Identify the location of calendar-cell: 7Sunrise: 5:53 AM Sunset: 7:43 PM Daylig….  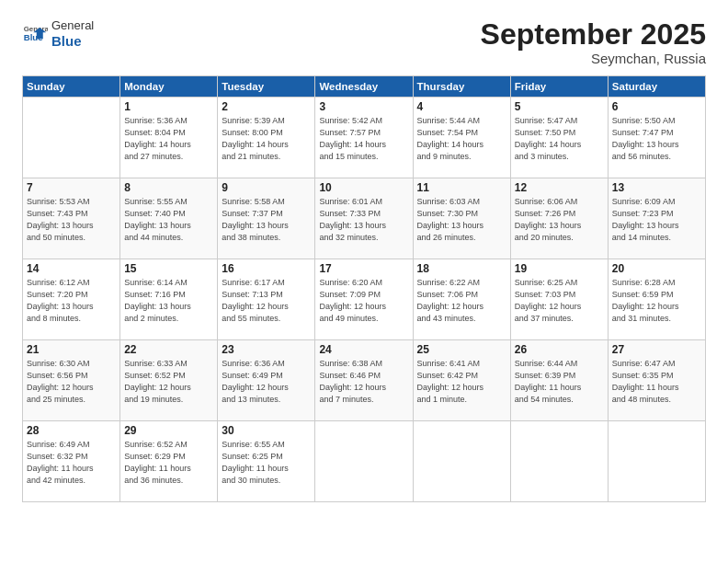
(72, 219).